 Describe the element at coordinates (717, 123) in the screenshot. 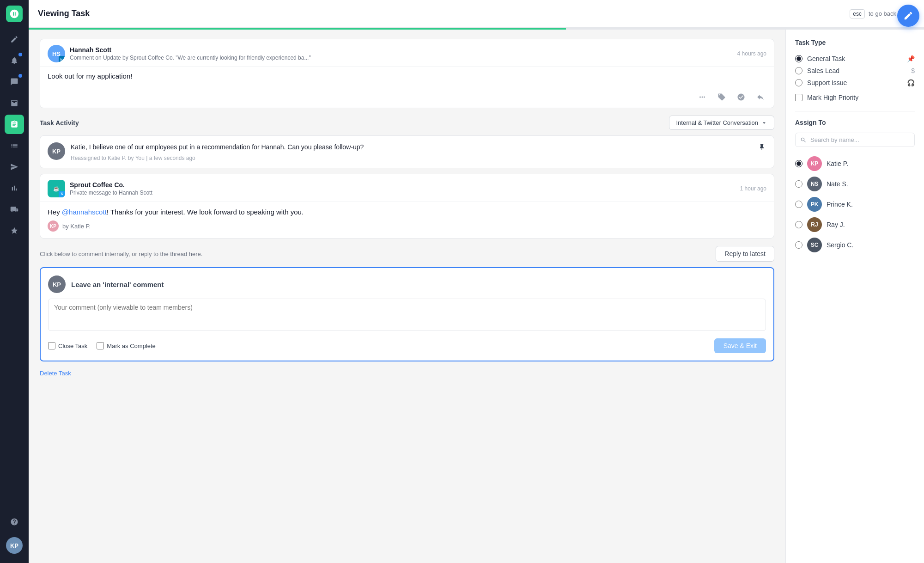

I see `dropdown-label: Internal & Twitter Conversation` at that location.